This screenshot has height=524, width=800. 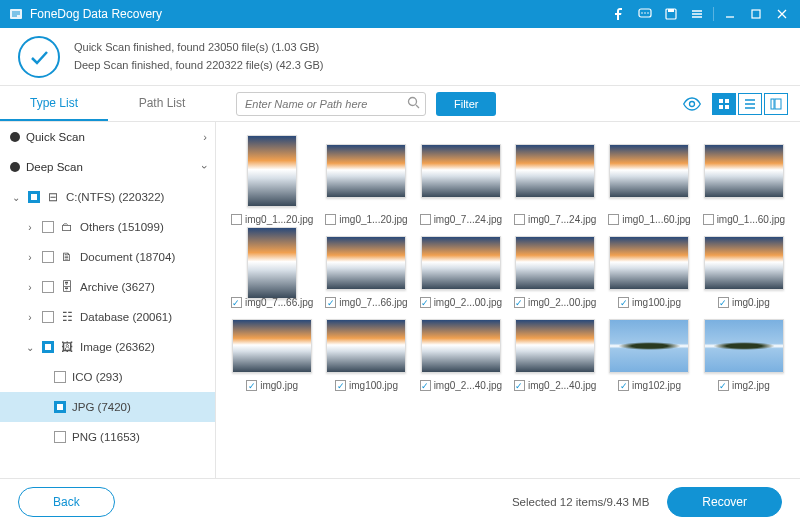 What do you see at coordinates (108, 257) in the screenshot?
I see `tree-document: ›🗎Document (18704)` at bounding box center [108, 257].